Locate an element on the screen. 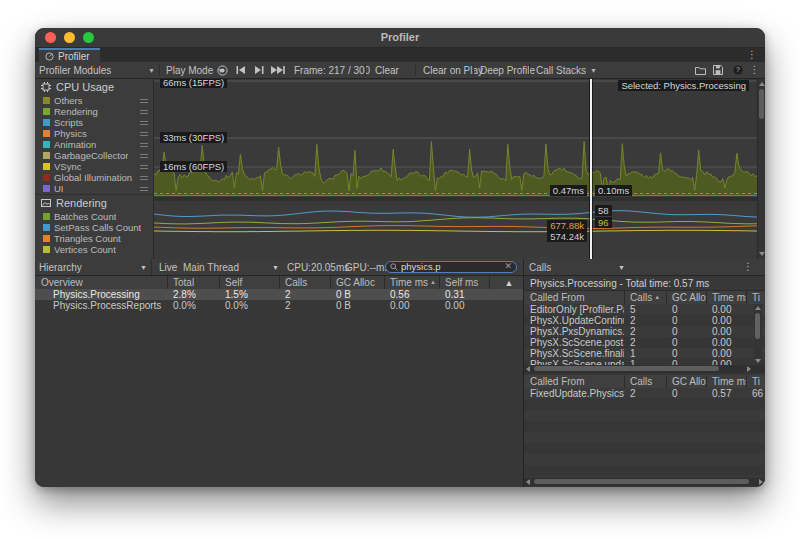  details-menu-button: ⋮ is located at coordinates (748, 267).